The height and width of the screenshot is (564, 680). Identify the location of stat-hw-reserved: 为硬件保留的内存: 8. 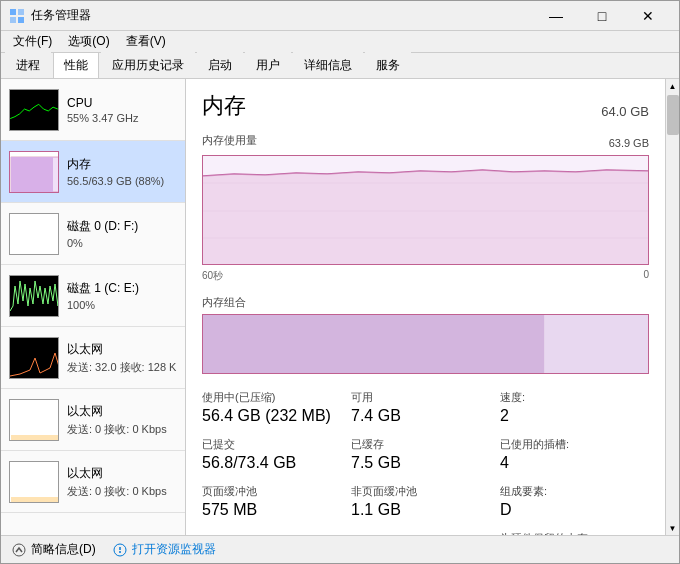
(574, 533).